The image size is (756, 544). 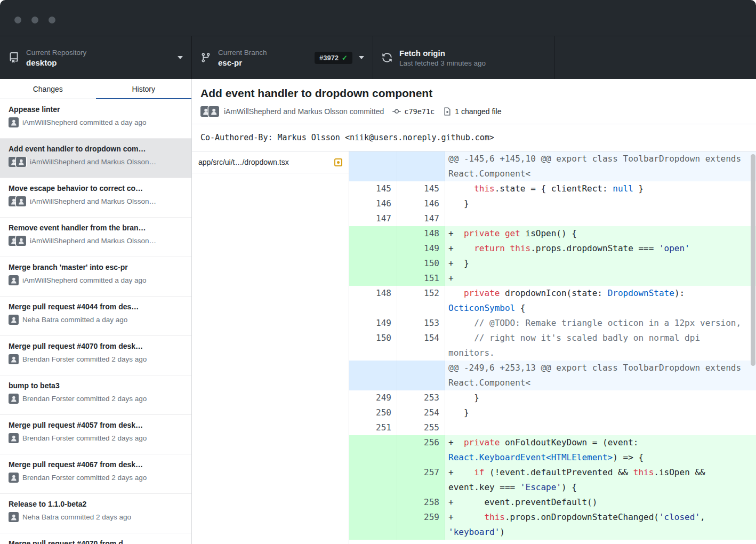 What do you see at coordinates (96, 474) in the screenshot?
I see `commit-list-item: Merge pull request #4067 from desk…Brend…` at bounding box center [96, 474].